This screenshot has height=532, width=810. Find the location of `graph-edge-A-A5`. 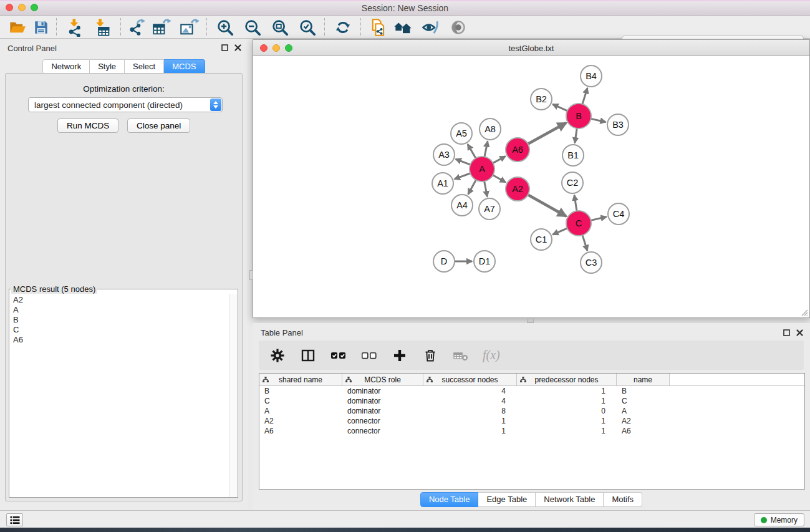

graph-edge-A-A5 is located at coordinates (471, 151).